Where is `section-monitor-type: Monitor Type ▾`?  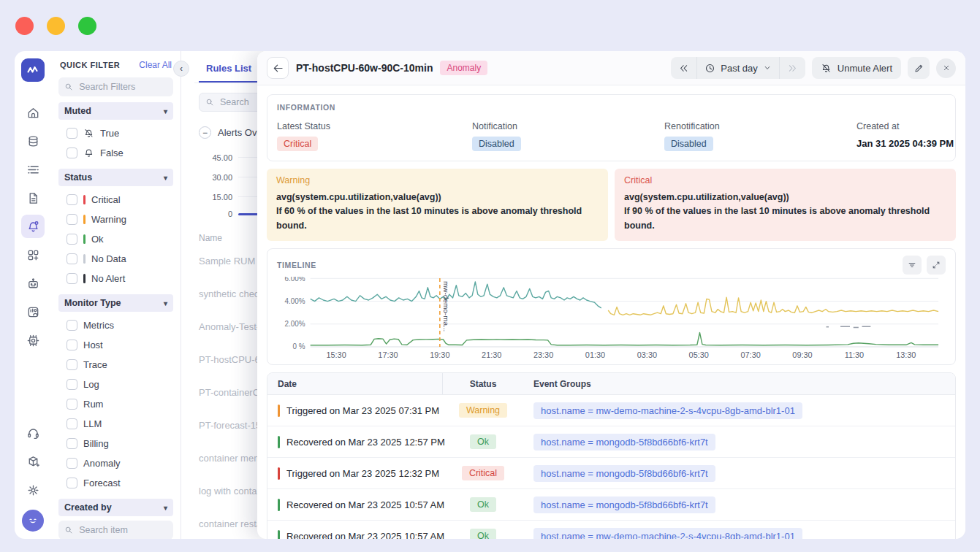
section-monitor-type: Monitor Type ▾ is located at coordinates (115, 303).